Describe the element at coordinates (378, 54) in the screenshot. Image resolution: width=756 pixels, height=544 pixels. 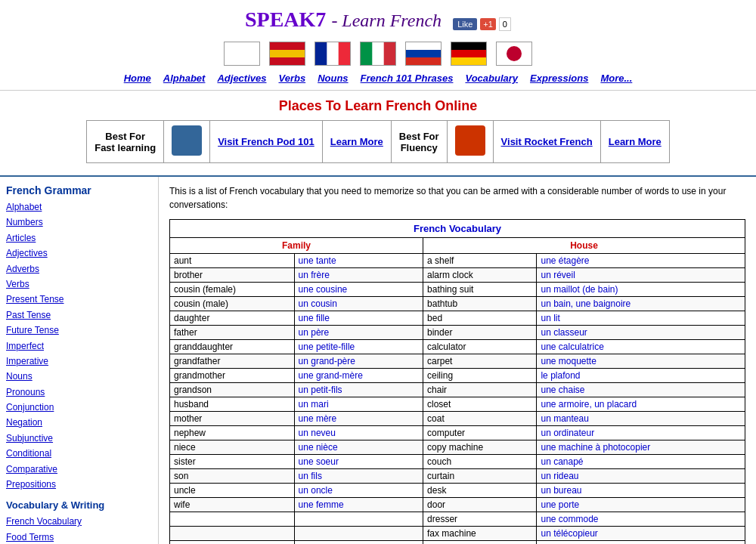
I see `flag-bar` at that location.